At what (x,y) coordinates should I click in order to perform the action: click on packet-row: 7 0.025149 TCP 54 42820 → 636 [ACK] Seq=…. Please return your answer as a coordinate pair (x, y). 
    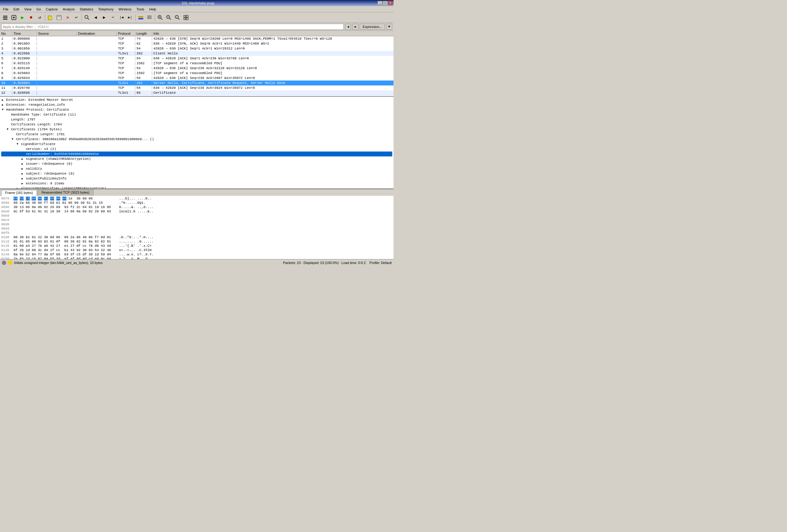
    Looking at the image, I should click on (197, 68).